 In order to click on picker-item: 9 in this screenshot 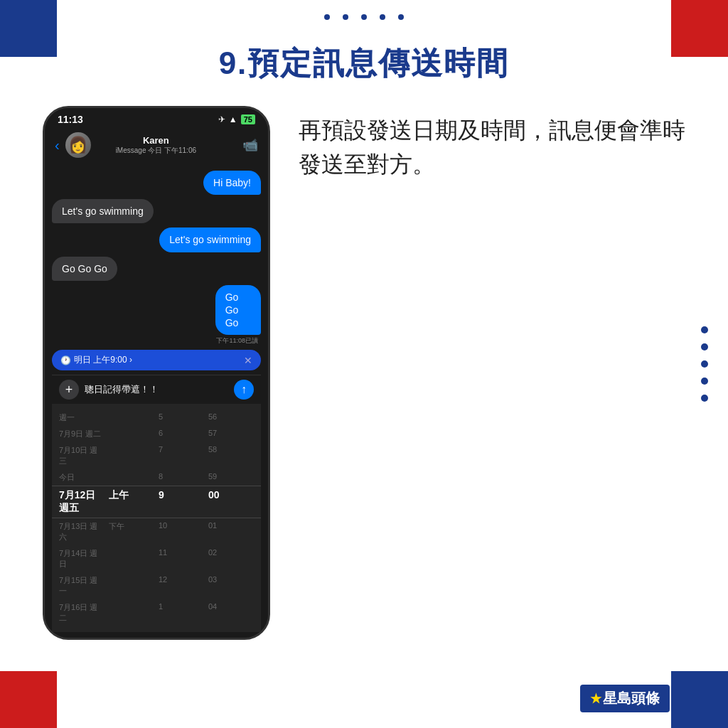, I will do `click(181, 502)`.